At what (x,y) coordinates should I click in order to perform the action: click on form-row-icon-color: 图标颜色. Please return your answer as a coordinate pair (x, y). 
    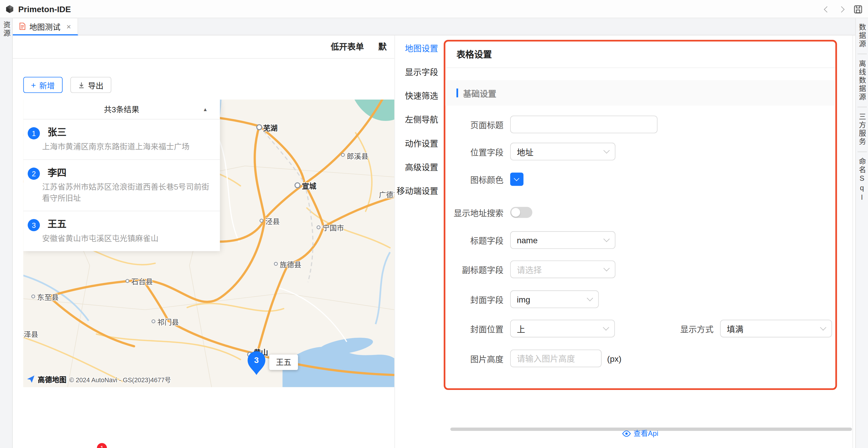
    Looking at the image, I should click on (639, 179).